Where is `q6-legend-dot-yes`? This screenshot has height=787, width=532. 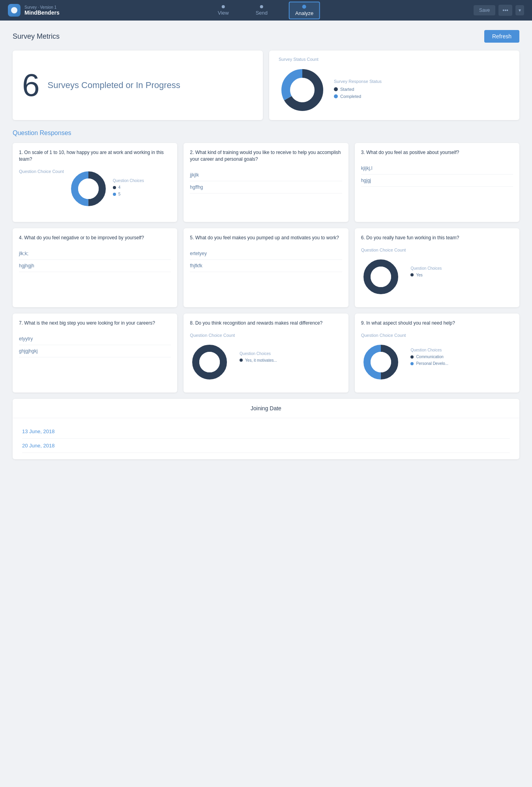 q6-legend-dot-yes is located at coordinates (412, 275).